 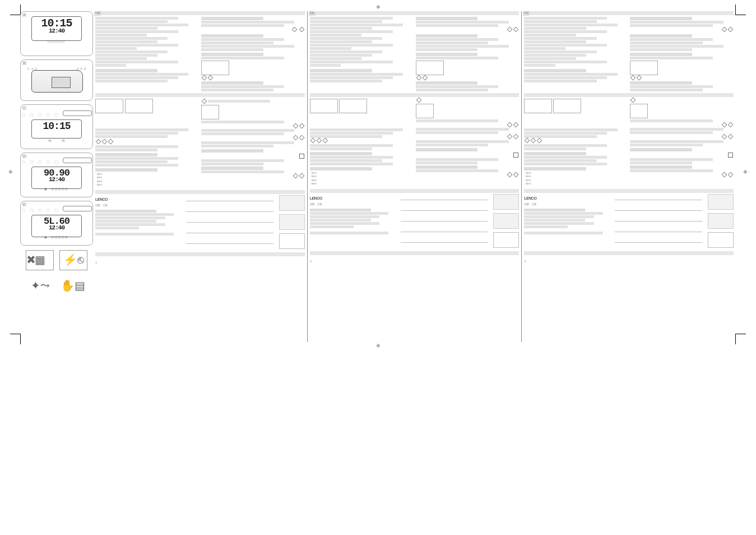 I want to click on figure-e-topbar: ◯ ◯ ◯ ◯ ◯, so click(x=57, y=209).